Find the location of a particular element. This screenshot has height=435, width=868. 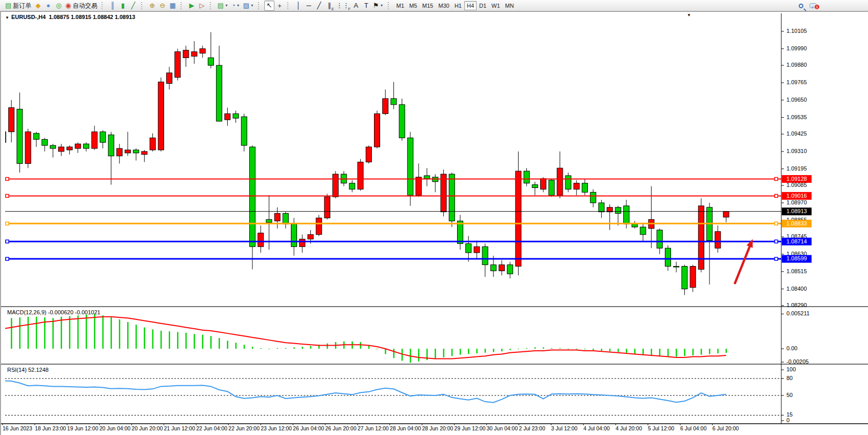

auto-trading-button: ◉自动交易 is located at coordinates (81, 6).